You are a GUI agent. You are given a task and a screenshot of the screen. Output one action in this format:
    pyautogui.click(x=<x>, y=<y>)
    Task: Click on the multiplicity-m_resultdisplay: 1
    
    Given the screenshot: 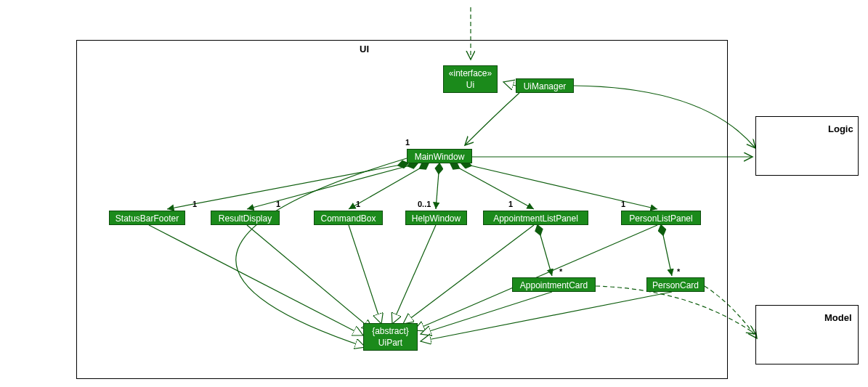 What is the action you would take?
    pyautogui.click(x=278, y=204)
    